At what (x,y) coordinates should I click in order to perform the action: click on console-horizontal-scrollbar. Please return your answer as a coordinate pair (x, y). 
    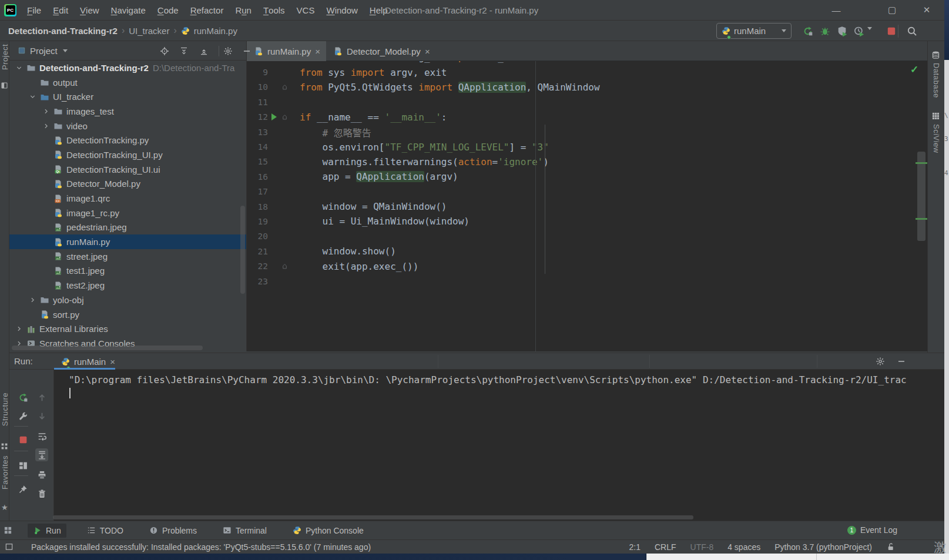
    Looking at the image, I should click on (373, 517).